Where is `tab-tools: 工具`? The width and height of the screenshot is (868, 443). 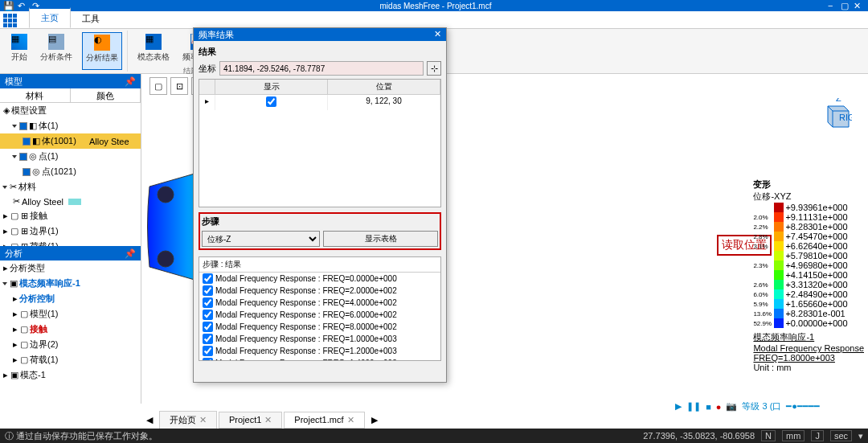 tab-tools: 工具 is located at coordinates (91, 19).